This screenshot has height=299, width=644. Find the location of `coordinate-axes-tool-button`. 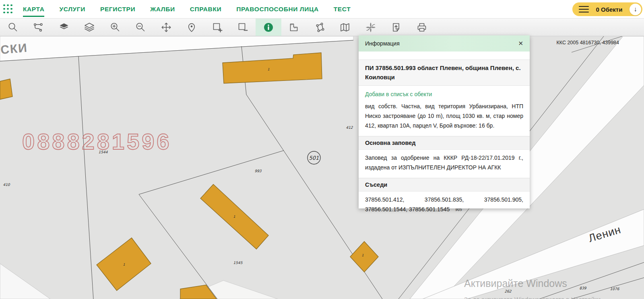

coordinate-axes-tool-button is located at coordinates (371, 27).